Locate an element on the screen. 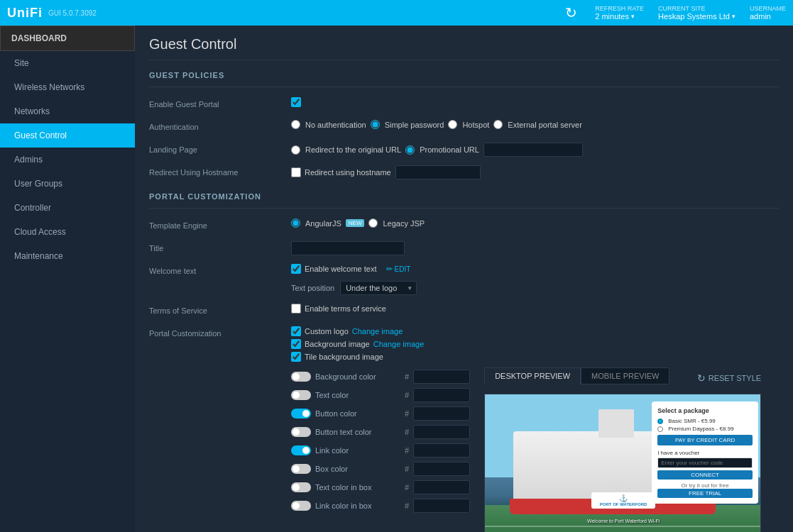 The width and height of the screenshot is (793, 532). enable-terms-checkbox is located at coordinates (296, 309).